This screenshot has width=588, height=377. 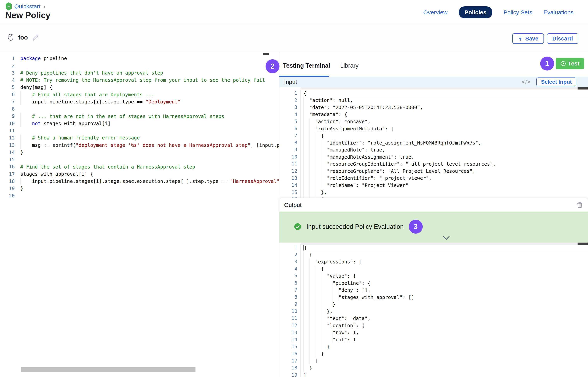 I want to click on chevron-down-icon, so click(x=446, y=238).